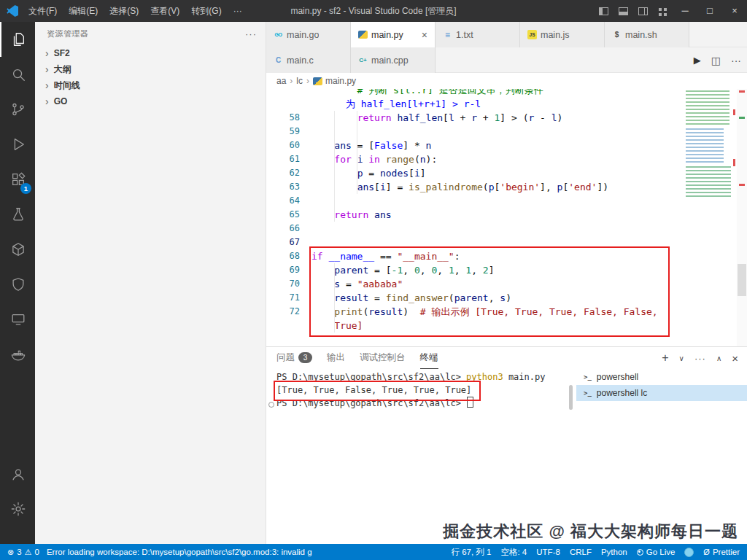 This screenshot has height=560, width=747. Describe the element at coordinates (711, 217) in the screenshot. I see `minimap` at that location.